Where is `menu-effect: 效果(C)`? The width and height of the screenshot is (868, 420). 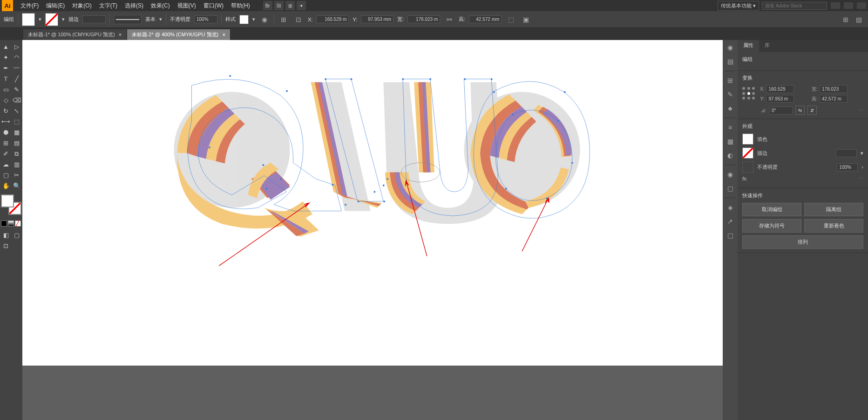 menu-effect: 效果(C) is located at coordinates (160, 6).